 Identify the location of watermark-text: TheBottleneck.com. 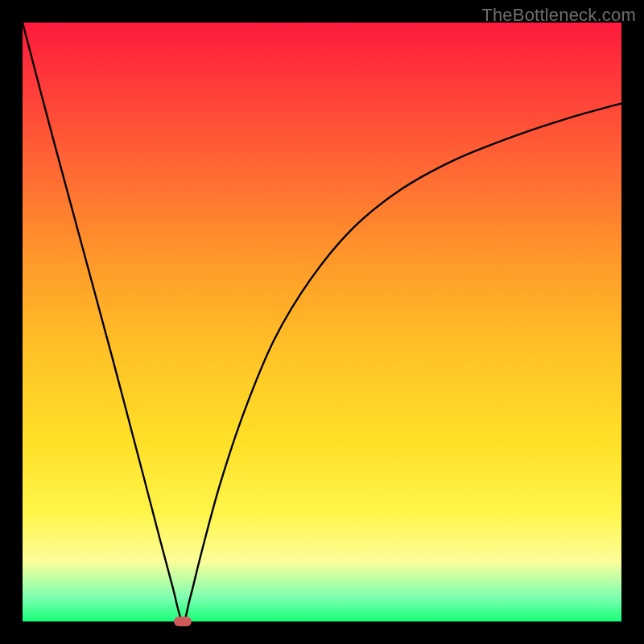
(559, 15).